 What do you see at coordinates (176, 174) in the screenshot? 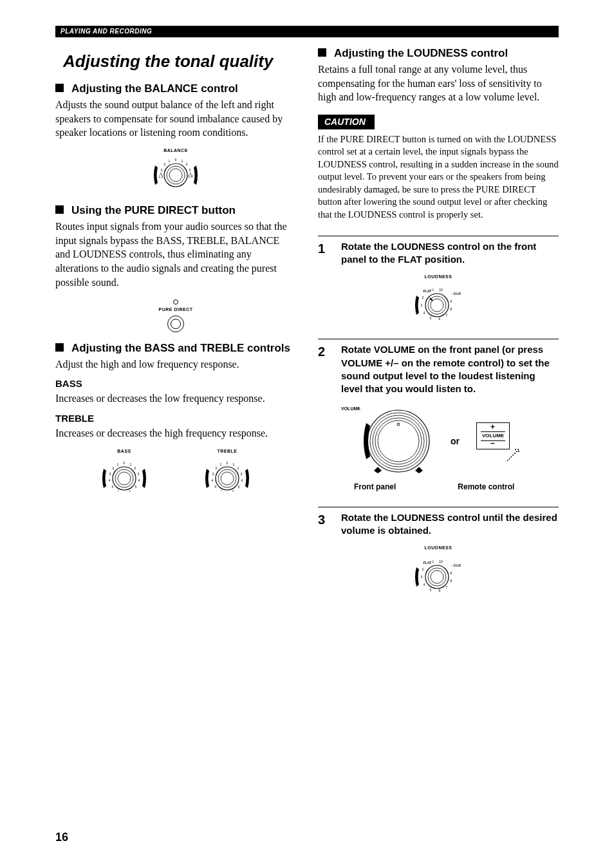
I see `balance-knob-icon: 0 L 55 R 11 22 33 44` at bounding box center [176, 174].